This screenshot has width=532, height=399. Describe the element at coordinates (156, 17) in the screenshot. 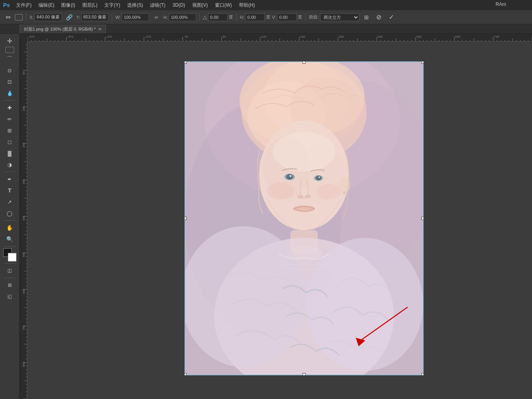

I see `link-wh-icon: ∞` at that location.